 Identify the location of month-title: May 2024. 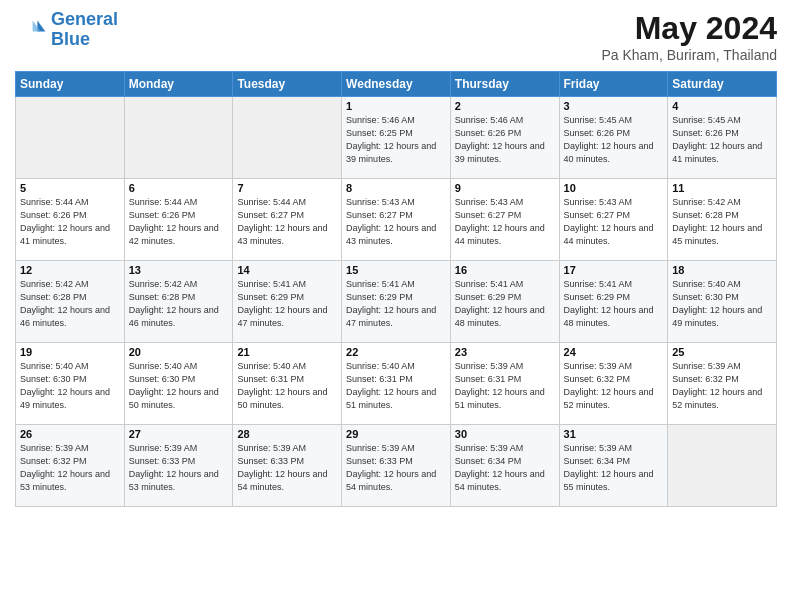
(689, 28).